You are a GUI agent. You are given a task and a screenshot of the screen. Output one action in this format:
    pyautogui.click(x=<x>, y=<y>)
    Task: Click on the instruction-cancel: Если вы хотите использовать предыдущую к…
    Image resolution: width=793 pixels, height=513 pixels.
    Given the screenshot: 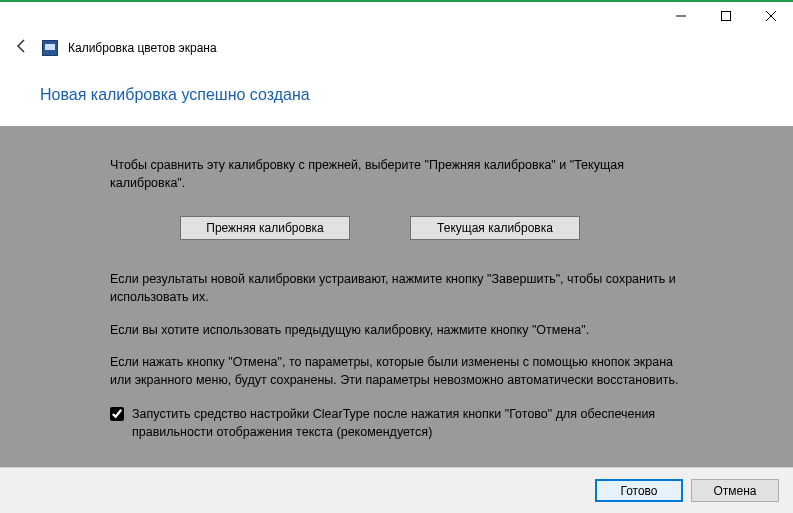 What is the action you would take?
    pyautogui.click(x=400, y=330)
    